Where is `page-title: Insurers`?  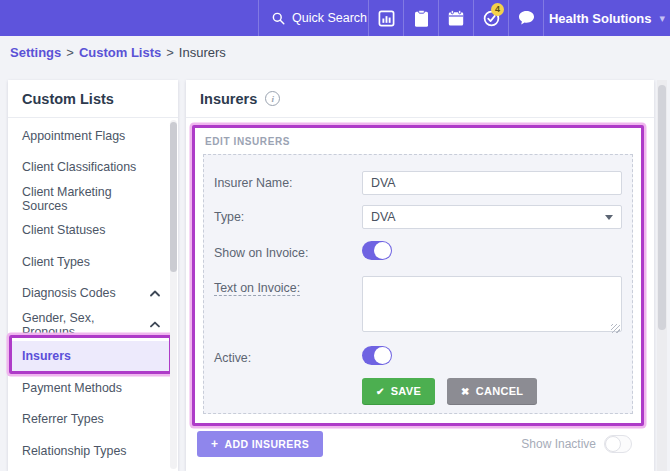
page-title: Insurers is located at coordinates (228, 99).